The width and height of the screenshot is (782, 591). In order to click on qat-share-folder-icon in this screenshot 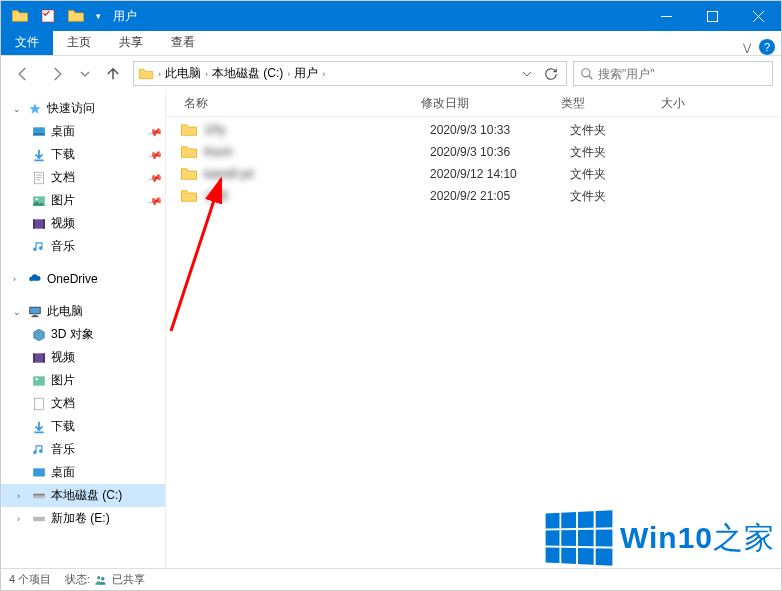, I will do `click(76, 16)`.